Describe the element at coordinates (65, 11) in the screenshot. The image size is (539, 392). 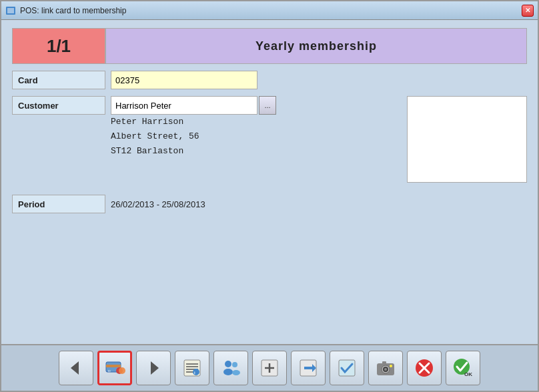
I see `title-bar-left: POS: link card to membership` at that location.